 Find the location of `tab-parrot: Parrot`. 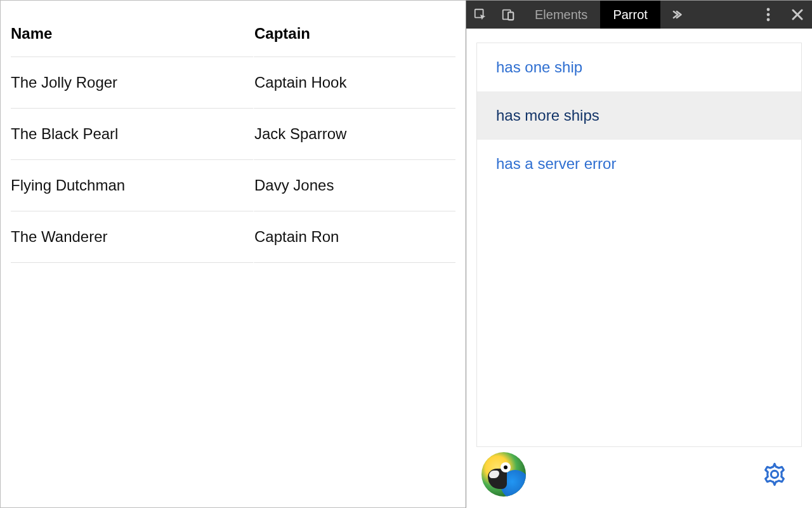

tab-parrot: Parrot is located at coordinates (630, 15).